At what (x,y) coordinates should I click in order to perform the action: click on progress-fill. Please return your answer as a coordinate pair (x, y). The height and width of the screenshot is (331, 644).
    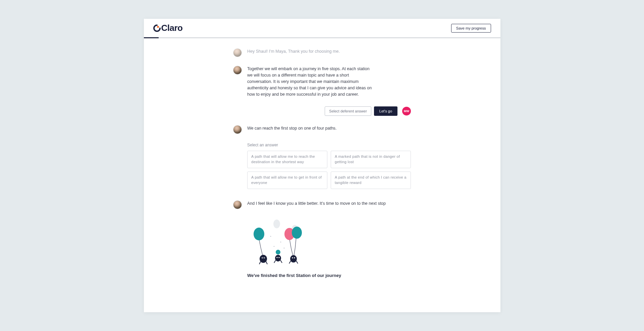
    Looking at the image, I should click on (151, 38).